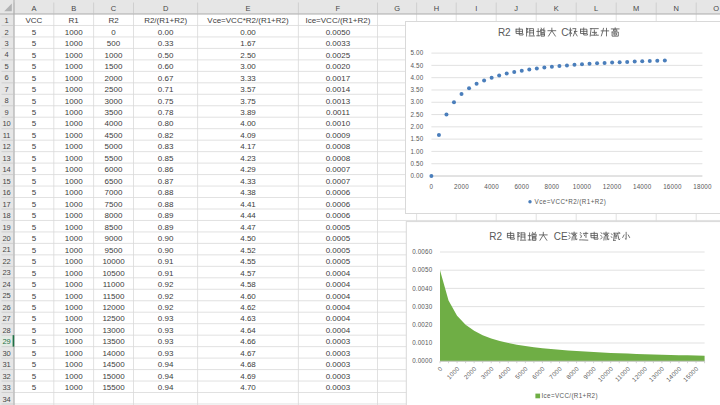 The image size is (720, 405). What do you see at coordinates (248, 216) in the screenshot?
I see `svg-text: 4.44` at bounding box center [248, 216].